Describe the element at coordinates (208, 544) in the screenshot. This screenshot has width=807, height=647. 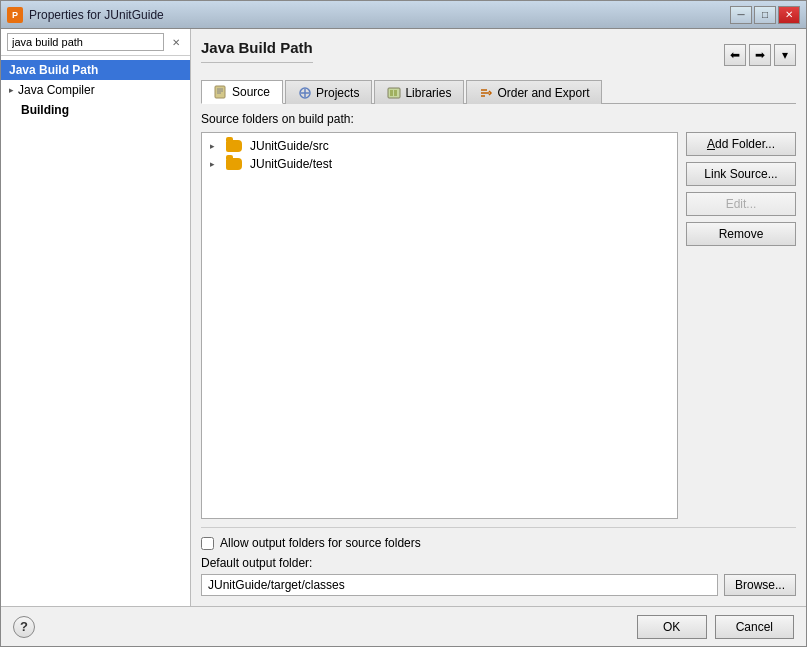
I see `allow-output-checkbox` at that location.